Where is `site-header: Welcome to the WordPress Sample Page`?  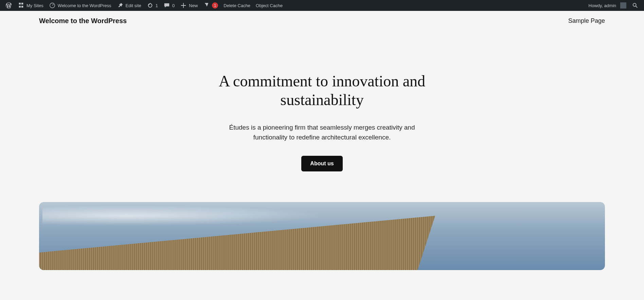 site-header: Welcome to the WordPress Sample Page is located at coordinates (322, 21).